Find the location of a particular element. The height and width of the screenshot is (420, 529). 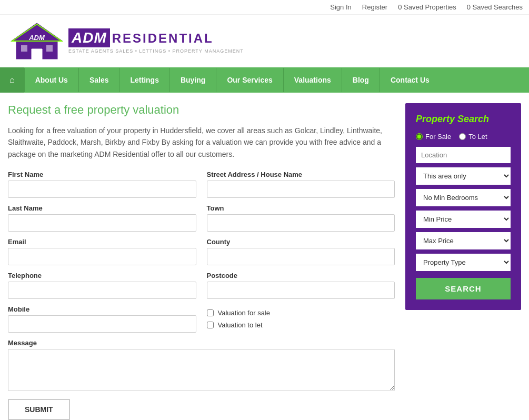

saved-searches-link: 0 Saved Searches is located at coordinates (495, 7).